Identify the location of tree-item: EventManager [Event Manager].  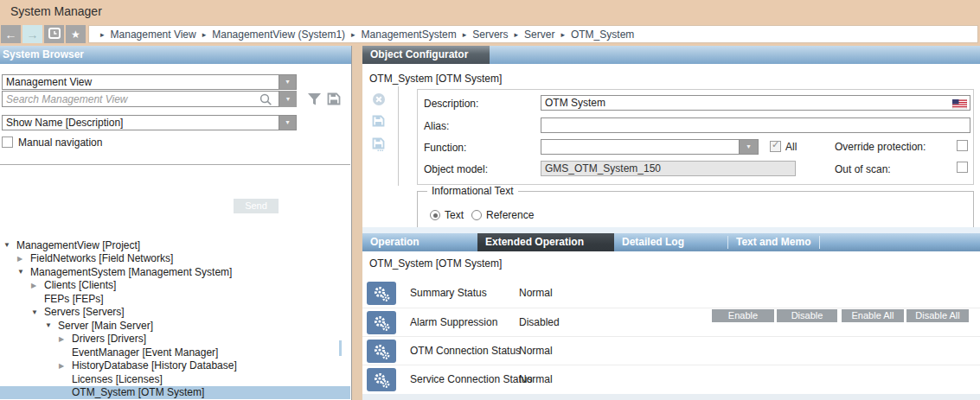
(175, 352).